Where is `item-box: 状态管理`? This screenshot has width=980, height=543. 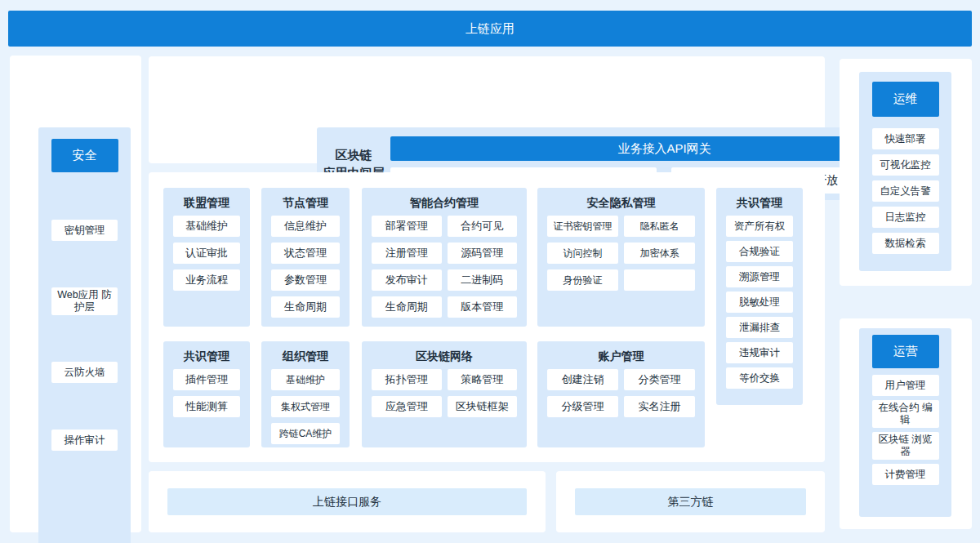
item-box: 状态管理 is located at coordinates (305, 253).